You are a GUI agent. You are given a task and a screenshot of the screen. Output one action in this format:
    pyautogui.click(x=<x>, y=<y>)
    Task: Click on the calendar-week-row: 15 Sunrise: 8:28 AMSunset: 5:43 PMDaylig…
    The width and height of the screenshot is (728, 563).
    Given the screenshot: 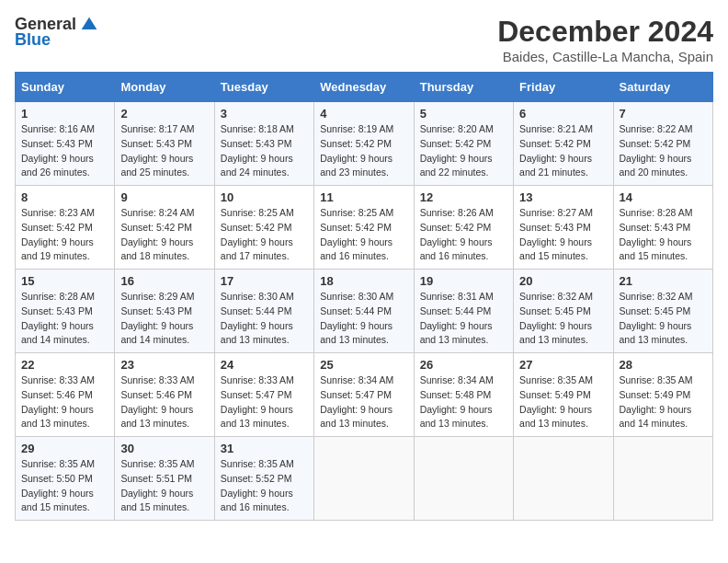 What is the action you would take?
    pyautogui.click(x=364, y=311)
    